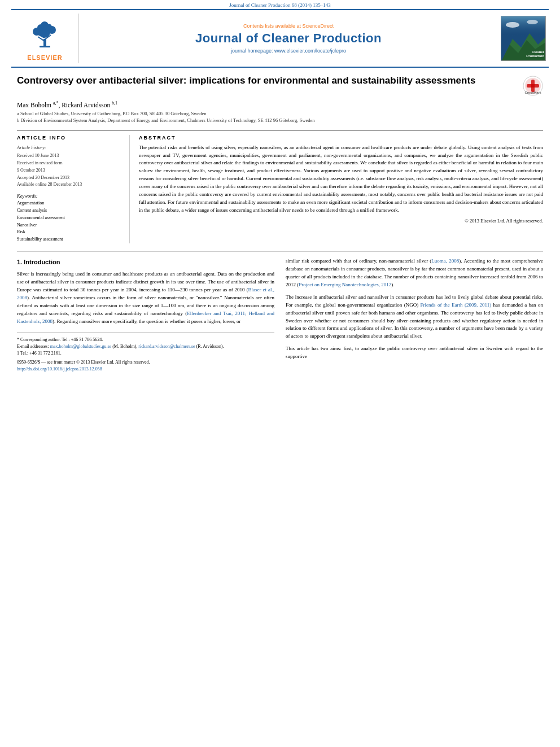 This screenshot has width=560, height=747. I want to click on intro-para4: This article has two aims: first, to ana…, so click(414, 353).